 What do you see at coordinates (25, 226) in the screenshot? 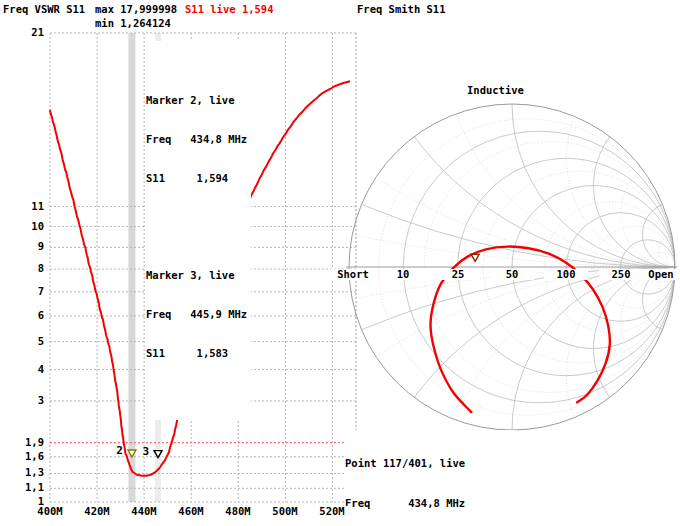
I see `vswr-y-tick-label: 10` at bounding box center [25, 226].